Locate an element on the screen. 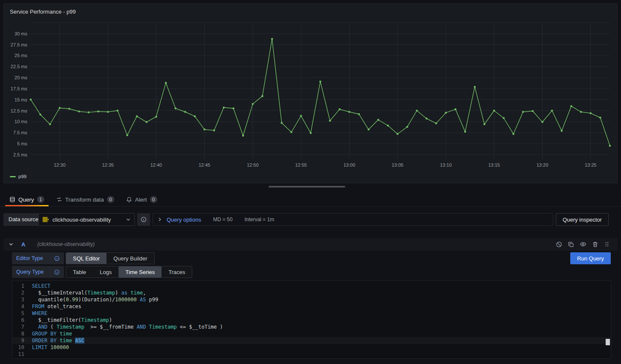 This screenshot has width=621, height=364. query-type-traces: Traces is located at coordinates (176, 272).